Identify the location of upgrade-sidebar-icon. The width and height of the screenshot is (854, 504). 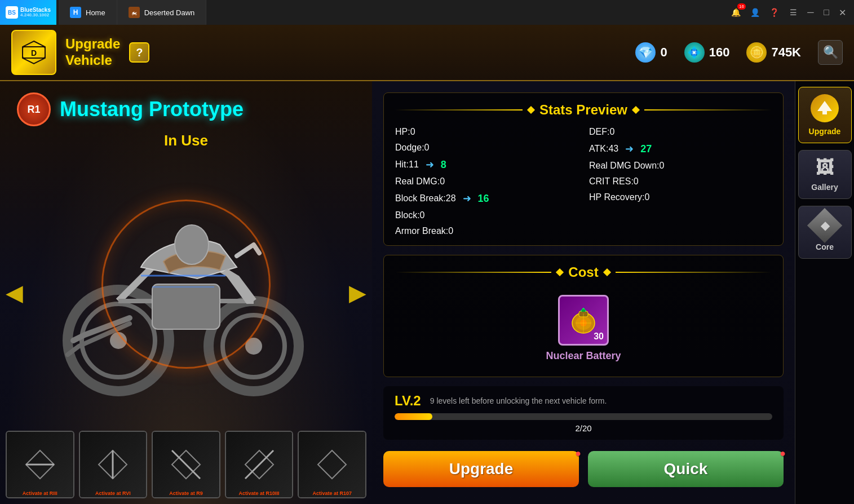
(825, 108).